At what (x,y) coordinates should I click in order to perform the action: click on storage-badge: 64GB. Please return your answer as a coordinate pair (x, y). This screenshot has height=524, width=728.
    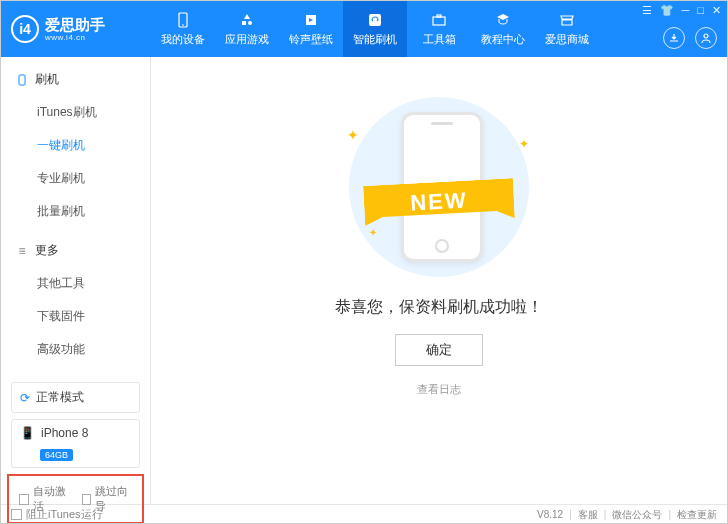
    Looking at the image, I should click on (56, 455).